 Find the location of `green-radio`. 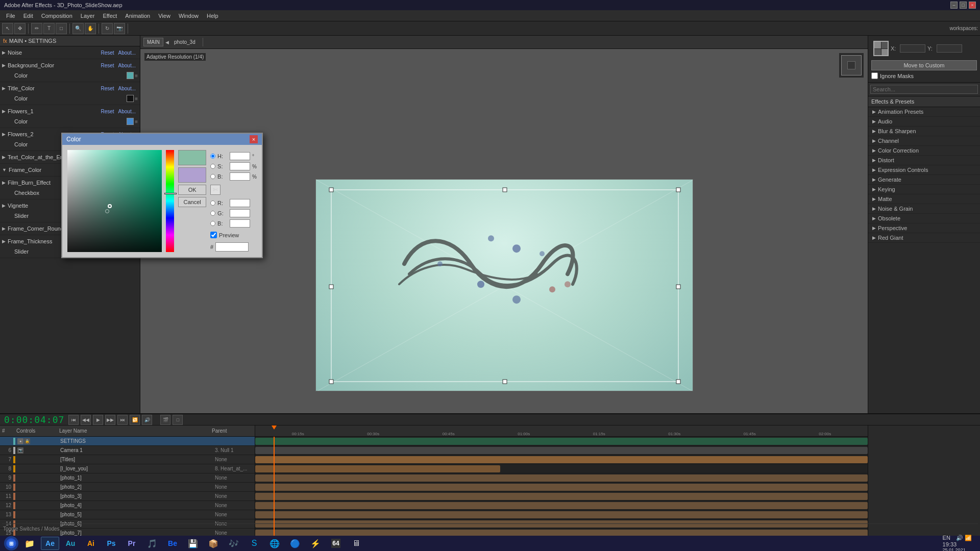

green-radio is located at coordinates (213, 213).